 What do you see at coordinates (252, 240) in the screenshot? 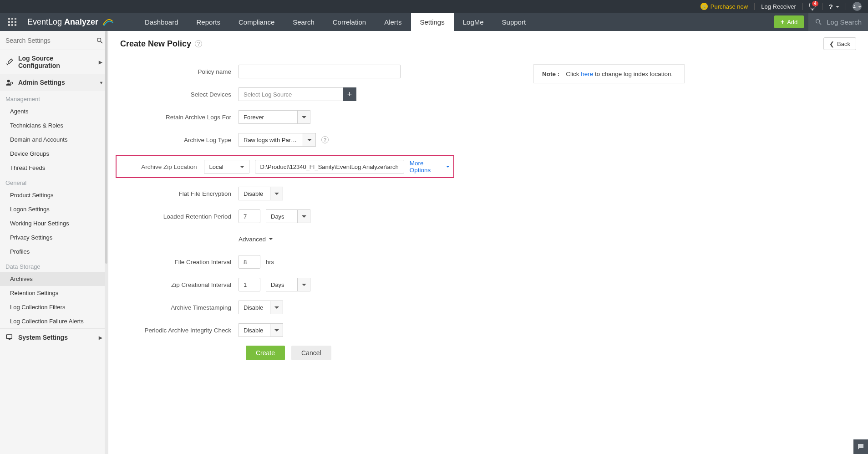
I see `advanced-label: Advanced` at bounding box center [252, 240].